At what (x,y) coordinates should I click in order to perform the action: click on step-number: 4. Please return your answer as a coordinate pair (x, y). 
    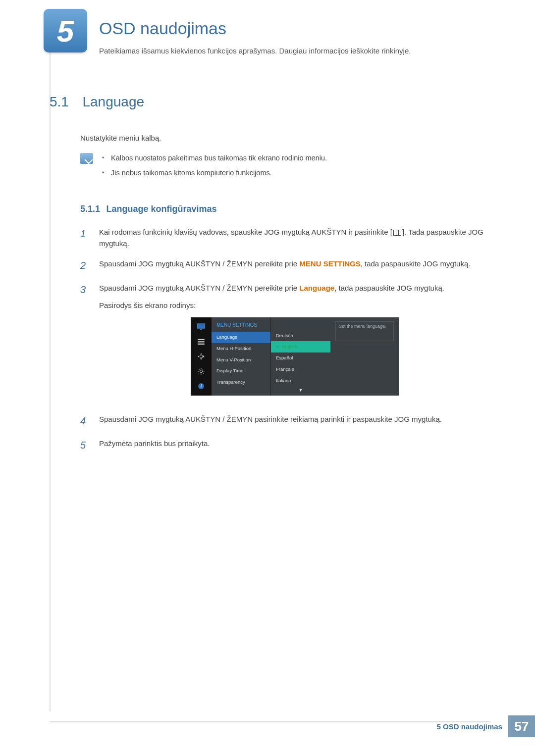
    Looking at the image, I should click on (85, 421).